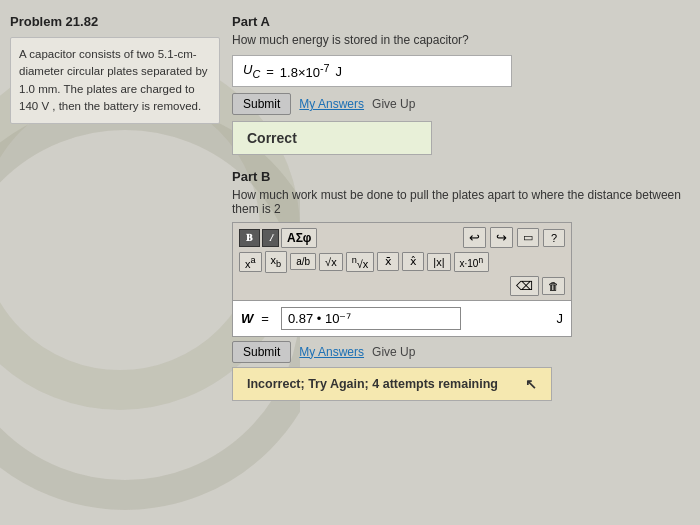  Describe the element at coordinates (262, 104) in the screenshot. I see `part-a-submit-button: Submit` at that location.